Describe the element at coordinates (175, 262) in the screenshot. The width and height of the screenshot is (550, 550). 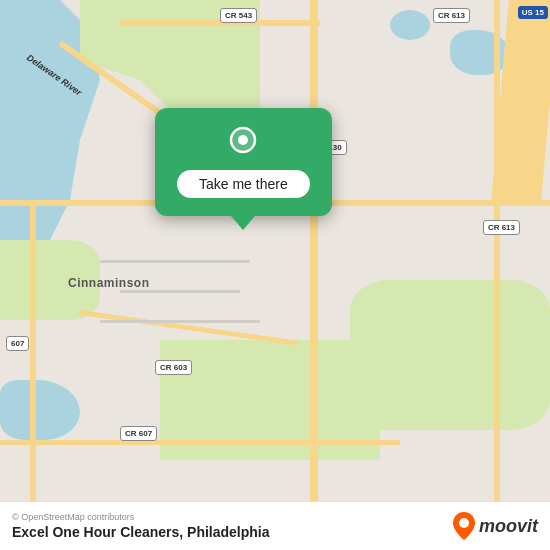
I see `street1` at that location.